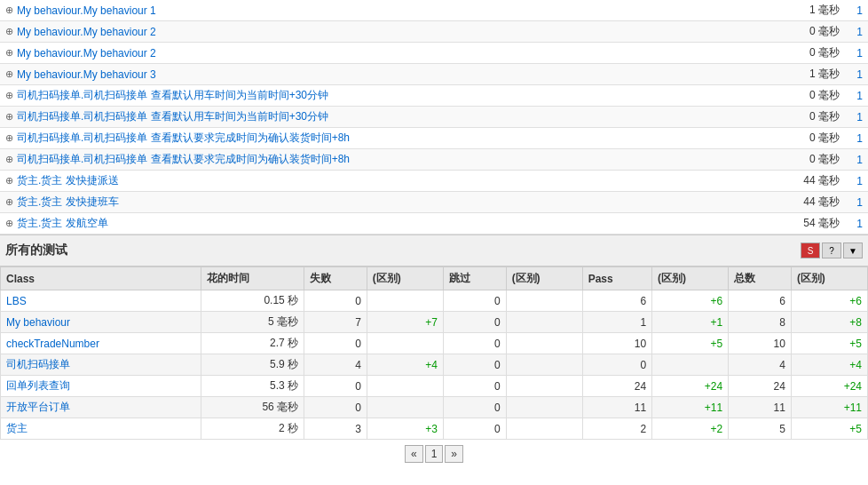 The image size is (868, 485). What do you see at coordinates (405, 344) in the screenshot?
I see `cell-fail-diff` at bounding box center [405, 344].